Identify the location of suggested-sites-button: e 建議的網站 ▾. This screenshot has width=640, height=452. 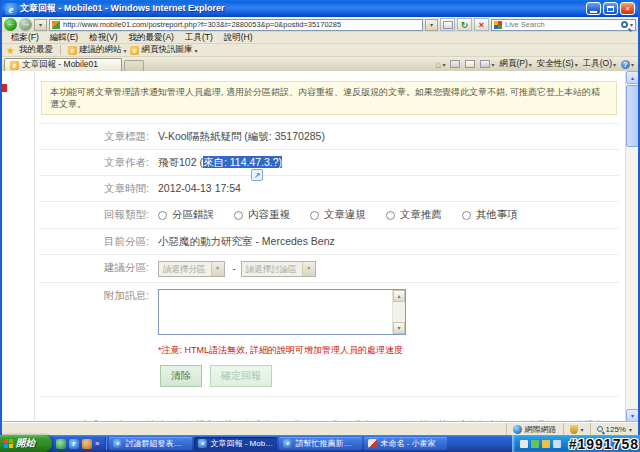
(98, 50).